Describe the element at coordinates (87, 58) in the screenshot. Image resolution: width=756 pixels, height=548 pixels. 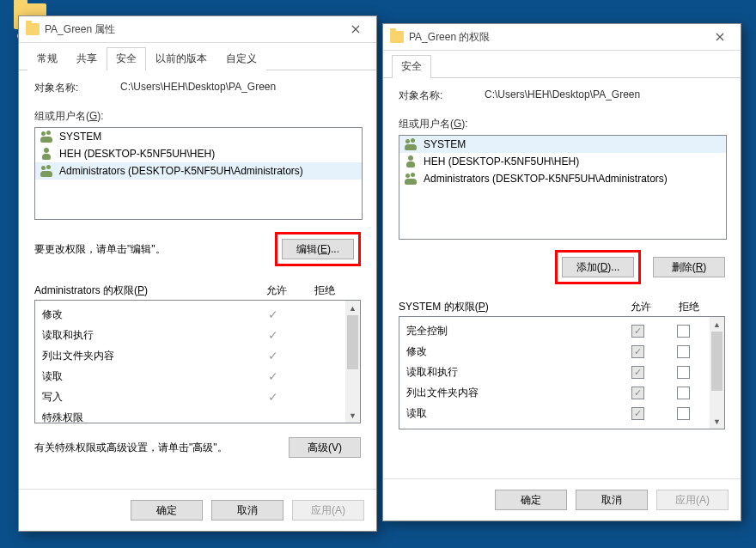
I see `tab-sharing: 共享` at that location.